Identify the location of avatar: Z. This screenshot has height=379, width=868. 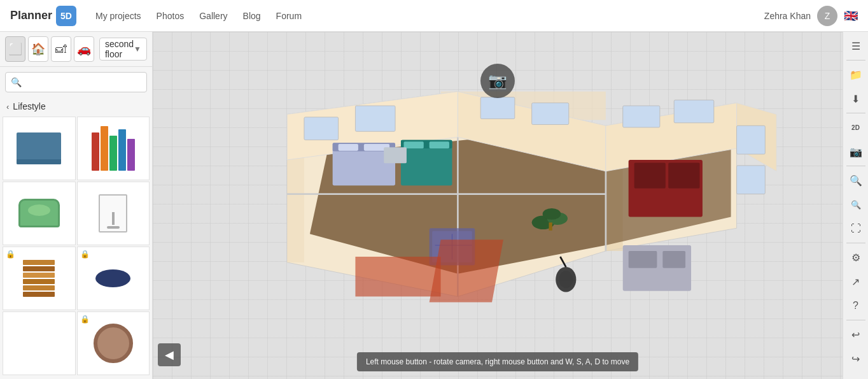
(827, 16).